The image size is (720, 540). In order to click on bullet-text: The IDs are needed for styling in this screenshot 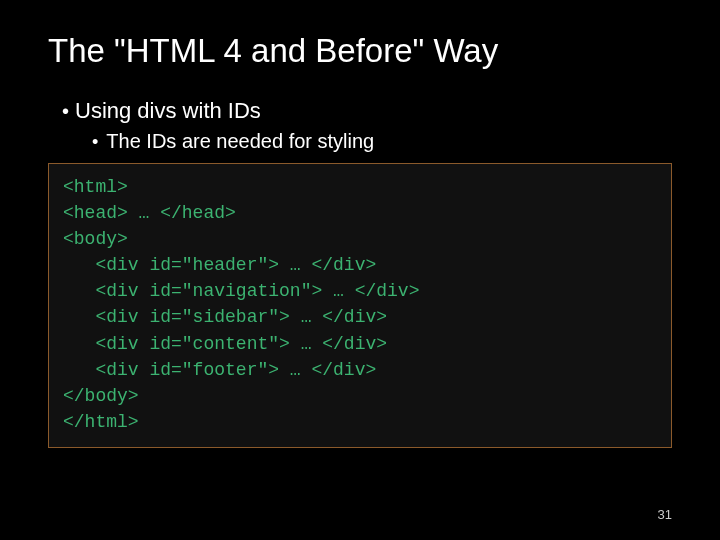, I will do `click(240, 142)`.